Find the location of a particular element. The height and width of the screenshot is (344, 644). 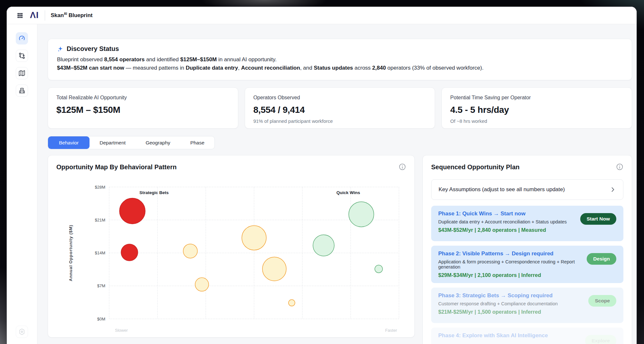

chevron-right-icon is located at coordinates (613, 190).